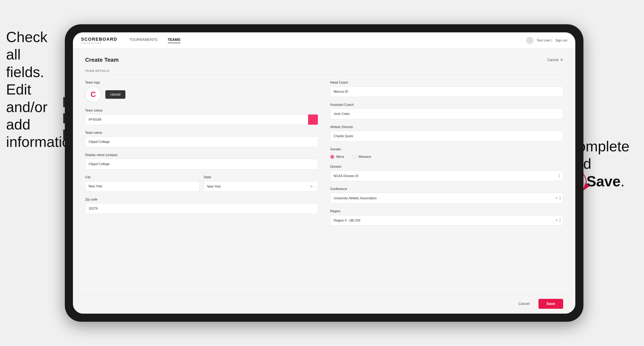 This screenshot has height=346, width=644. I want to click on team-name-input, so click(202, 142).